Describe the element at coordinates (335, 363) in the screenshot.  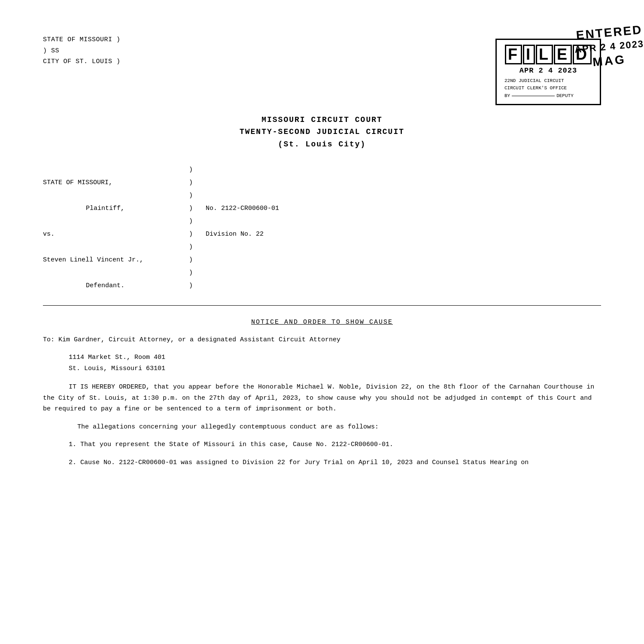
I see `address-block: 1114 Market St., Room 401 St. Louis, Mis…` at that location.